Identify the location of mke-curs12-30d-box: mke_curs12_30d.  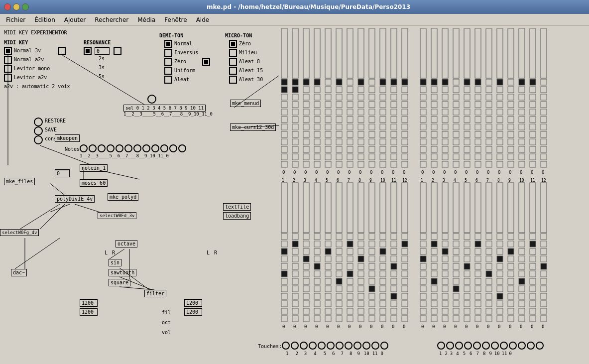
(253, 127).